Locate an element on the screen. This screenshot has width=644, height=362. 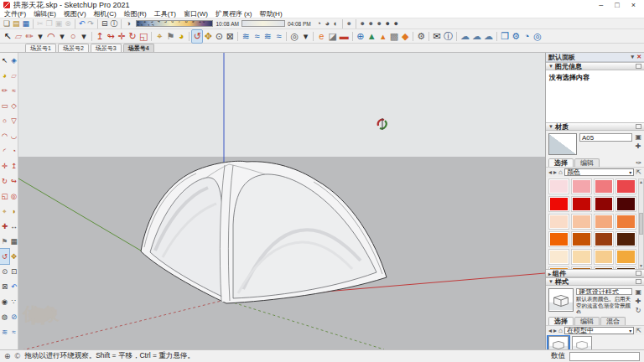
menu-item: 帮助(H) is located at coordinates (270, 13).